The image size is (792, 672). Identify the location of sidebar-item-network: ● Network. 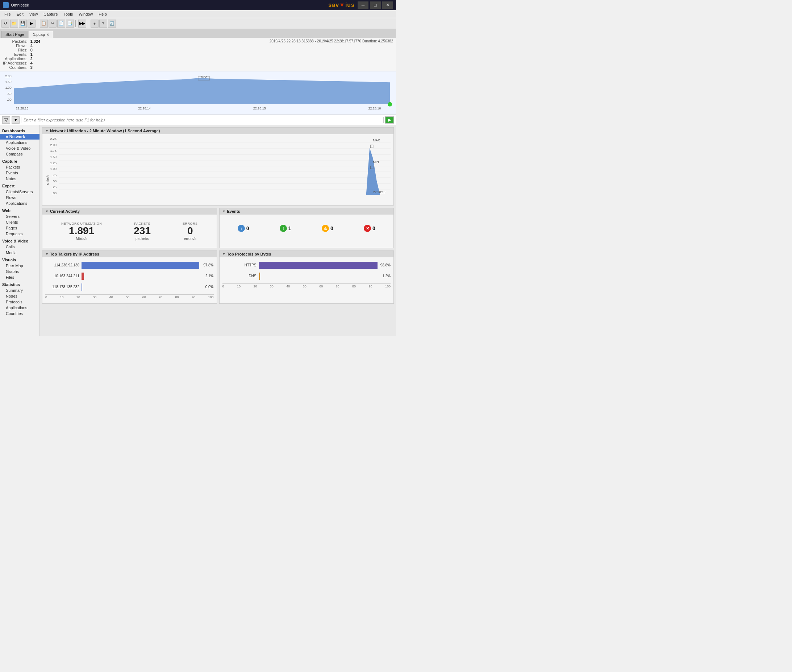
(20, 136).